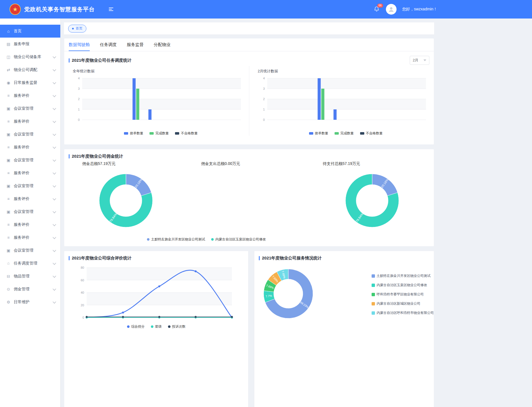  What do you see at coordinates (135, 45) in the screenshot?
I see `tab-2: 服务监督` at bounding box center [135, 45].